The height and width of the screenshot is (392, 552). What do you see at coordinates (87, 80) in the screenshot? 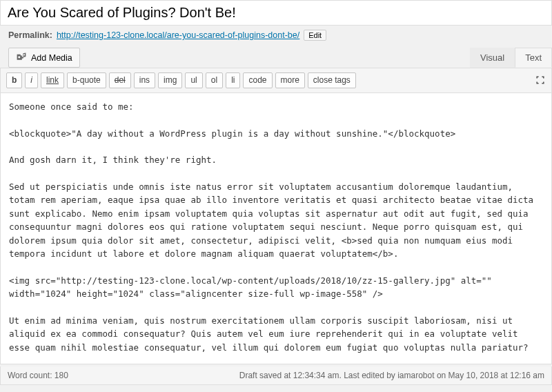
I see `qt-blockquote-button: b-quote` at bounding box center [87, 80].